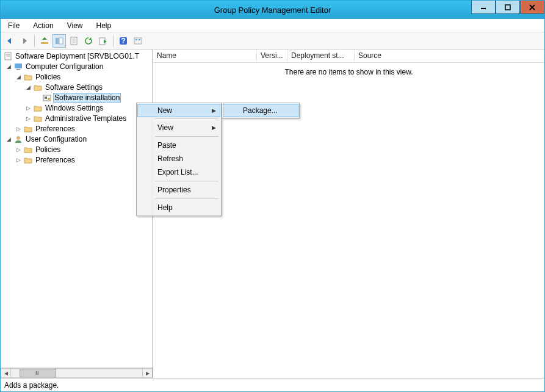  I want to click on tree-preferences: ▷ Preferences, so click(77, 128).